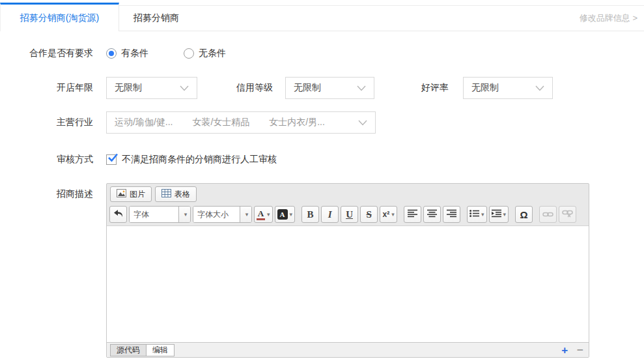  What do you see at coordinates (128, 88) in the screenshot?
I see `shop-age-value: 无限制` at bounding box center [128, 88].